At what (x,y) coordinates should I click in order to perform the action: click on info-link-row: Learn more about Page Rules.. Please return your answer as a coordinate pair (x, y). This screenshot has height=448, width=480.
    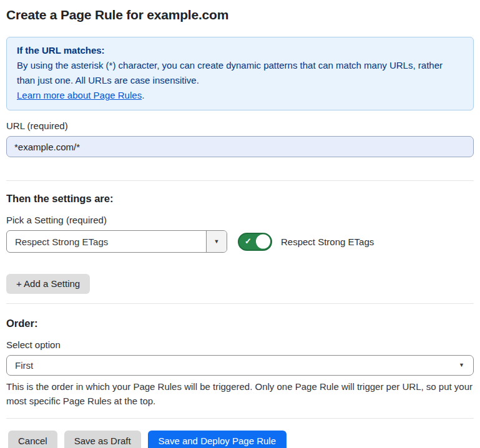
    Looking at the image, I should click on (240, 95).